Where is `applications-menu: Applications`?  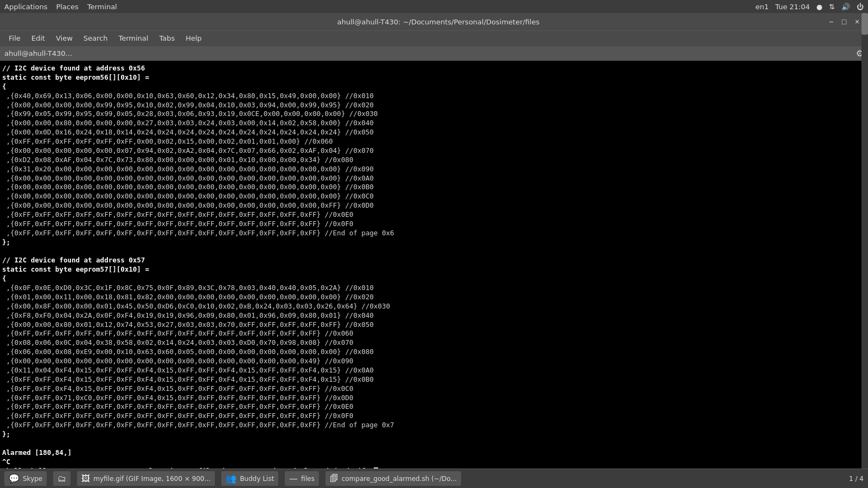 applications-menu: Applications is located at coordinates (26, 7).